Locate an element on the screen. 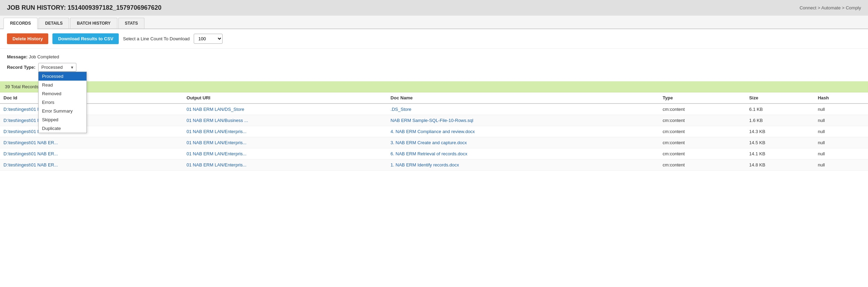 The image size is (868, 287). record-type-selected-value: Processed is located at coordinates (52, 67).